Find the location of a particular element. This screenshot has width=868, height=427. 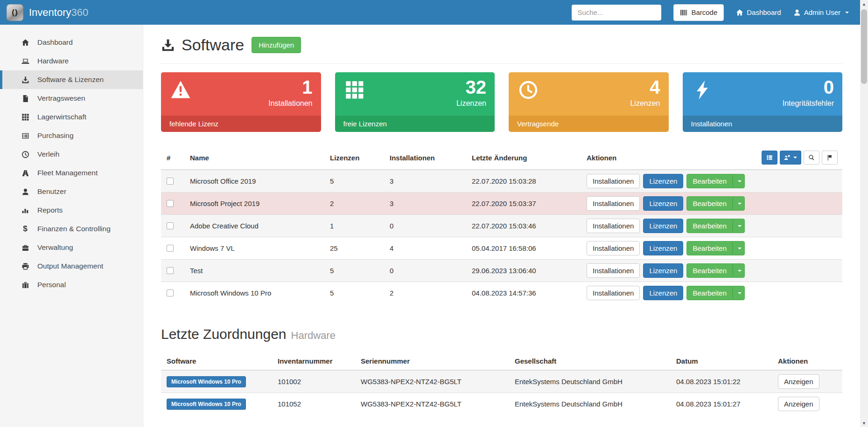

modified-date: 22.07.2020 15:03:28 is located at coordinates (524, 181).